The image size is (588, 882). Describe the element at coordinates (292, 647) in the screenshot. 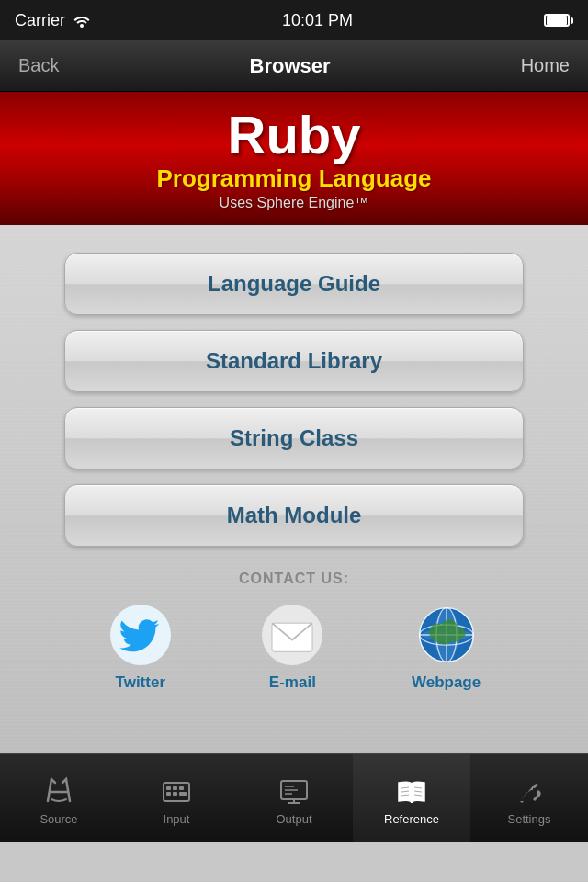

I see `email-contact: E-mail` at that location.